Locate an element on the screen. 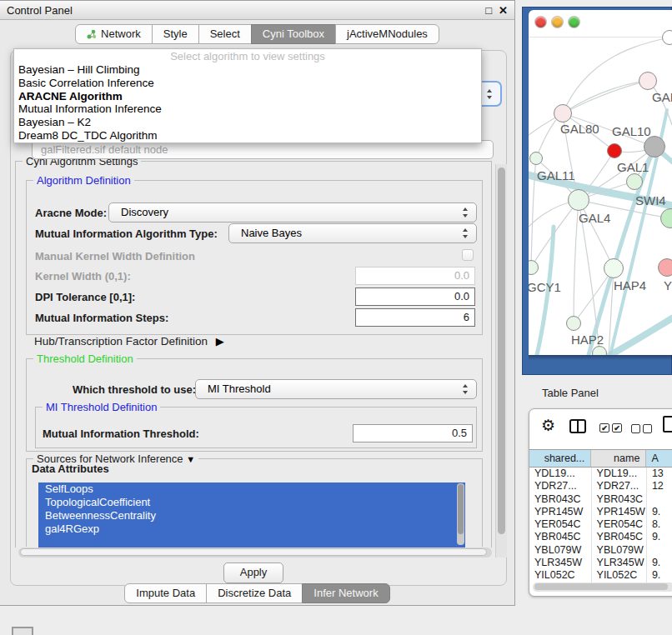 This screenshot has height=635, width=672. apply-button: Apply is located at coordinates (253, 573).